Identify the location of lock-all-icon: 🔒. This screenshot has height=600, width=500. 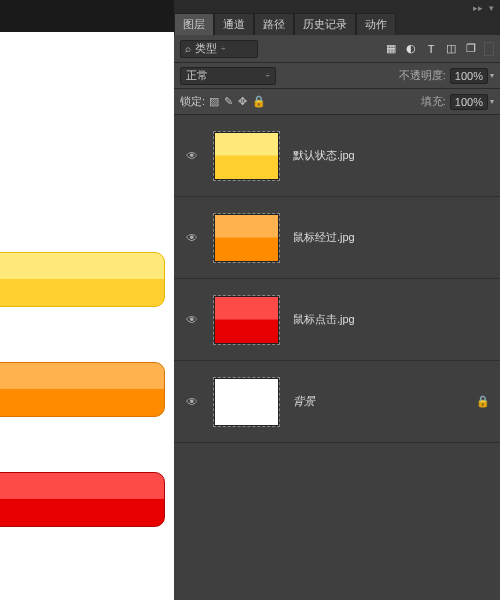
(259, 102).